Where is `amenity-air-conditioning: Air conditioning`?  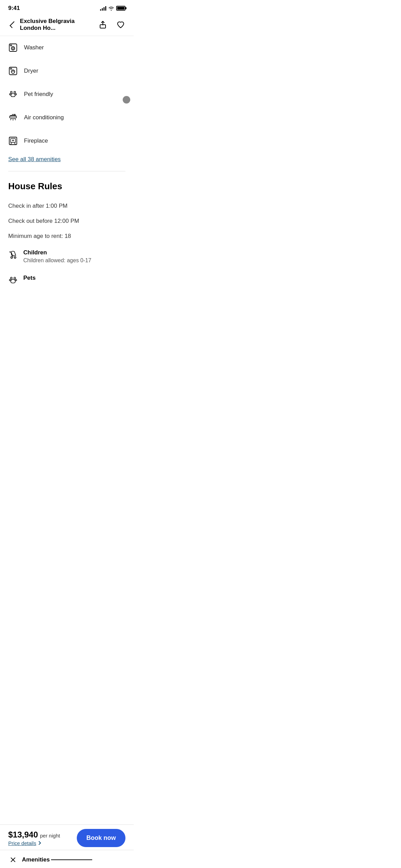 amenity-air-conditioning: Air conditioning is located at coordinates (67, 118).